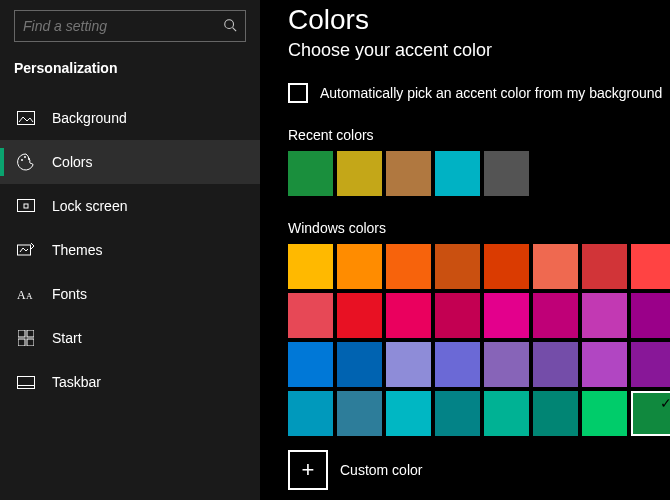 The height and width of the screenshot is (500, 670). Describe the element at coordinates (130, 206) in the screenshot. I see `sidebar-item-lockscreen: Lock screen` at that location.